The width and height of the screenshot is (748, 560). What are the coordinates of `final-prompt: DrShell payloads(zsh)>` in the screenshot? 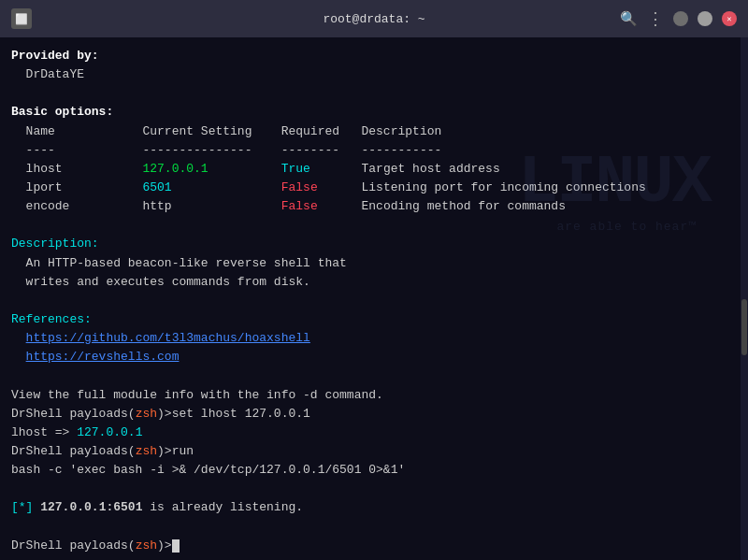 It's located at (374, 546).